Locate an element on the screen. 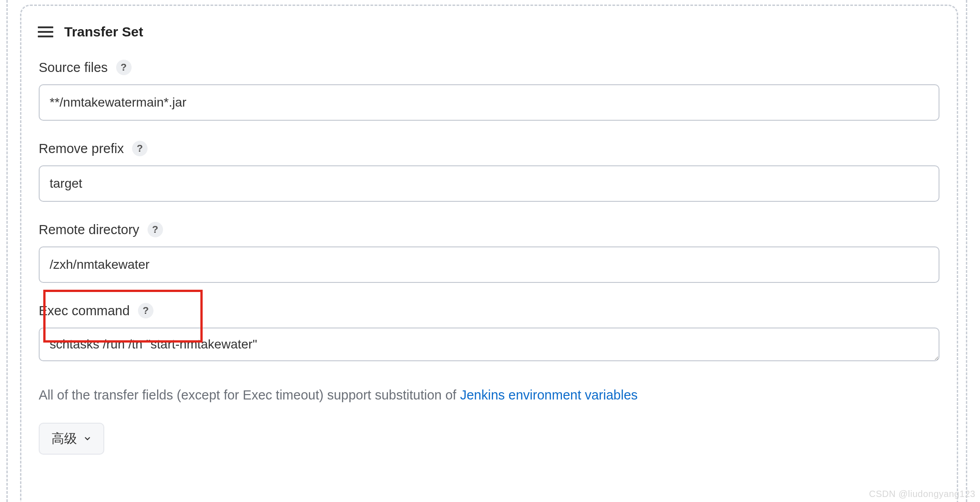 This screenshot has height=502, width=980. source-files-input is located at coordinates (489, 102).